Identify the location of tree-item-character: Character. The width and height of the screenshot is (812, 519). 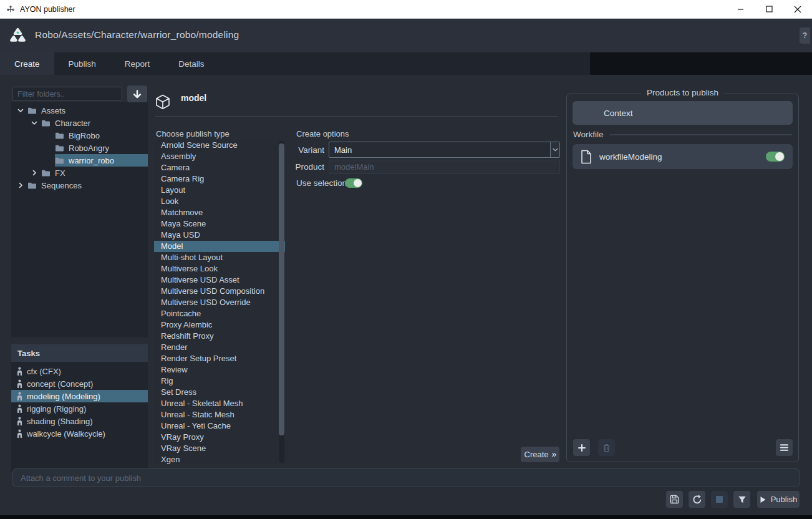
(80, 123).